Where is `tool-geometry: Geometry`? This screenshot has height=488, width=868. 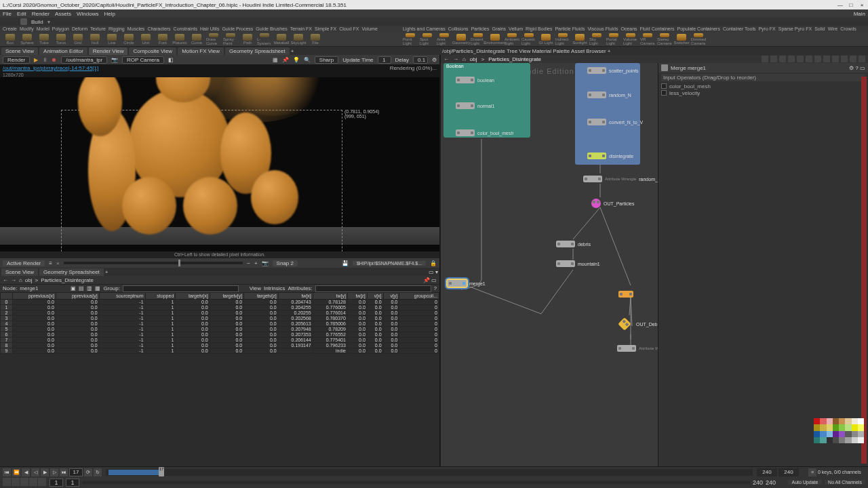
tool-geometry: Geometry is located at coordinates (461, 39).